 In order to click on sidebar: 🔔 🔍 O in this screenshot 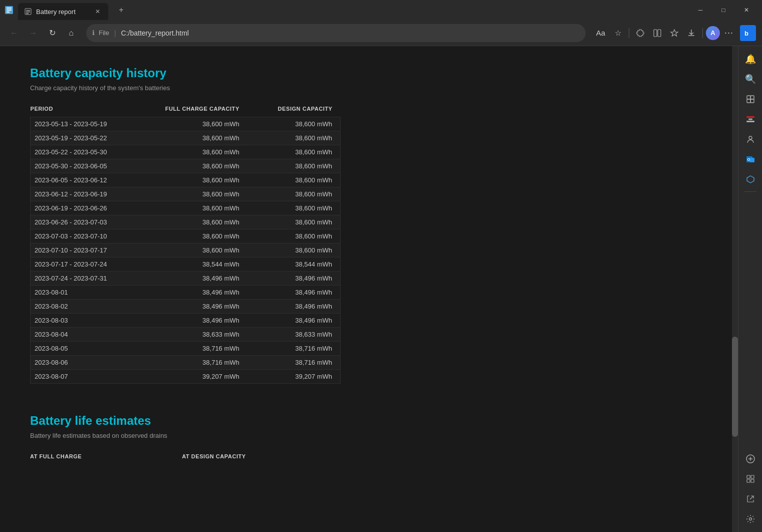, I will do `click(750, 289)`.